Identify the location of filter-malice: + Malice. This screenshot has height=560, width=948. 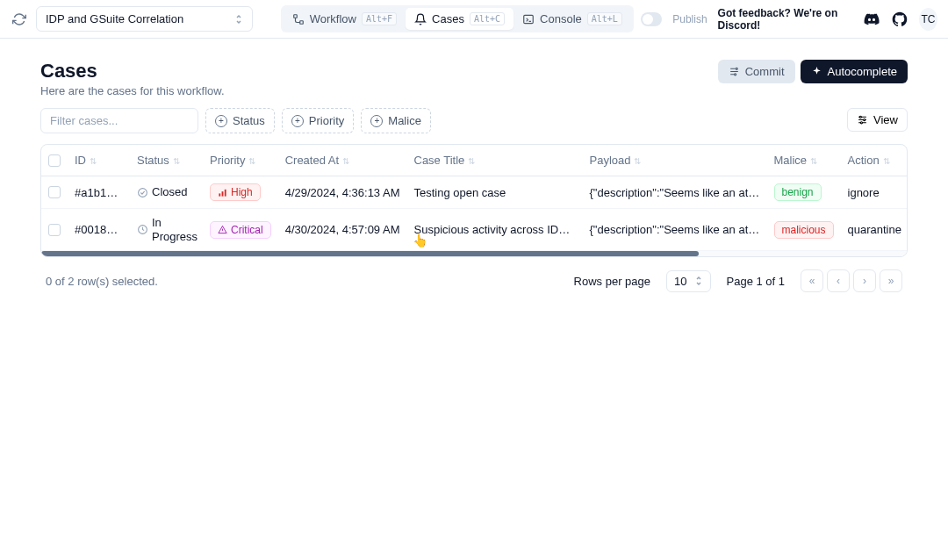
(396, 121).